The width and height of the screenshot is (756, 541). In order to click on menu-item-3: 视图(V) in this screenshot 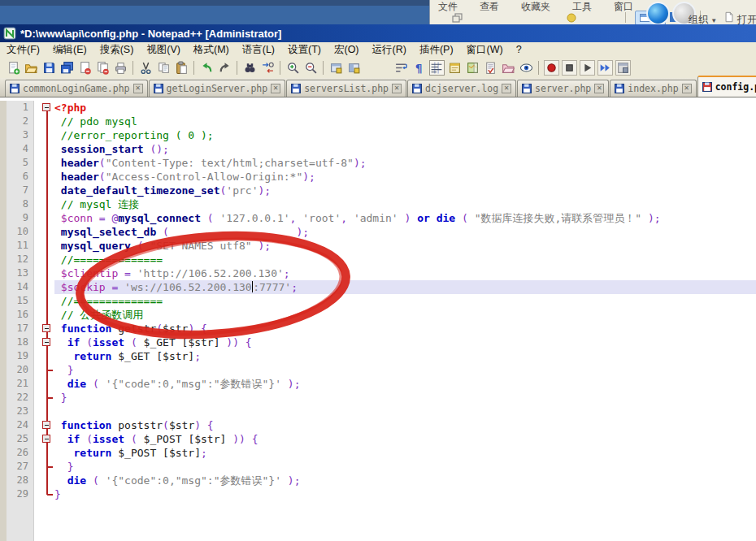, I will do `click(163, 50)`.